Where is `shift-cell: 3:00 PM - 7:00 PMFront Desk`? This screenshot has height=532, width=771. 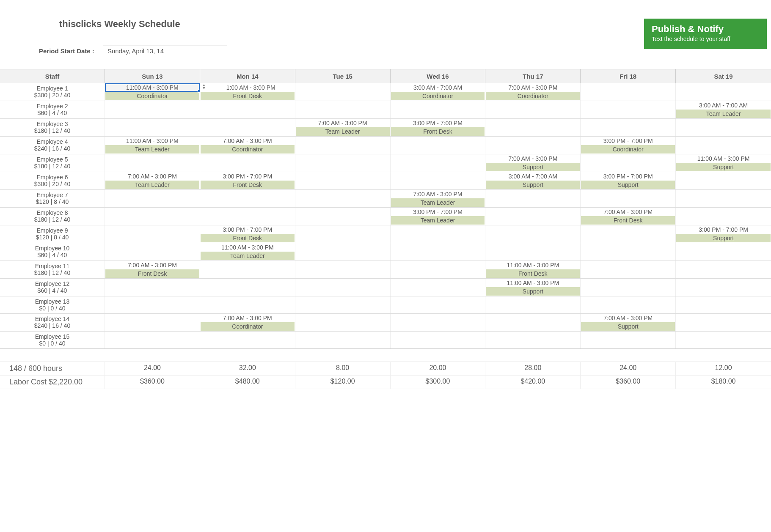 shift-cell: 3:00 PM - 7:00 PMFront Desk is located at coordinates (438, 128).